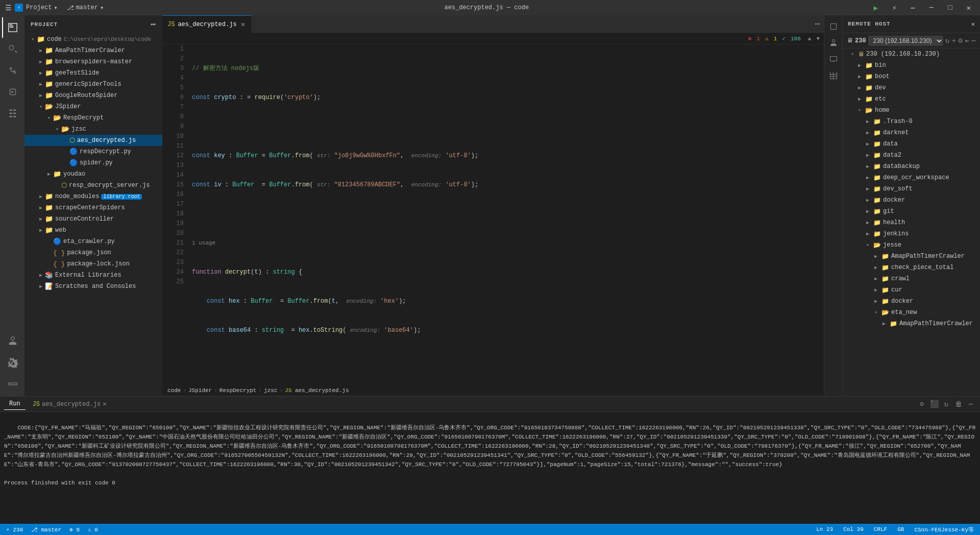 The height and width of the screenshot is (535, 980). I want to click on debug-icon: ⚡, so click(894, 8).